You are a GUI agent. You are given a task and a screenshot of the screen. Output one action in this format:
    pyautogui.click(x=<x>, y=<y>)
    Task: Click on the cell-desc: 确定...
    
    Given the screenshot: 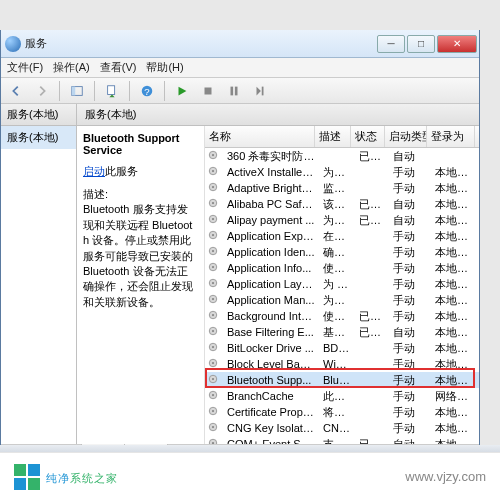 What is the action you would take?
    pyautogui.click(x=337, y=252)
    